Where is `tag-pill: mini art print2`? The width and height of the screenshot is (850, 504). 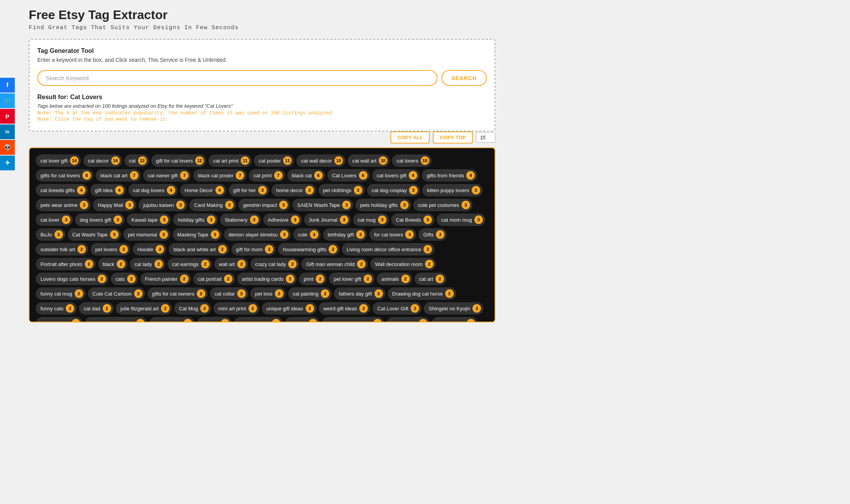
tag-pill: mini art print2 is located at coordinates (236, 308).